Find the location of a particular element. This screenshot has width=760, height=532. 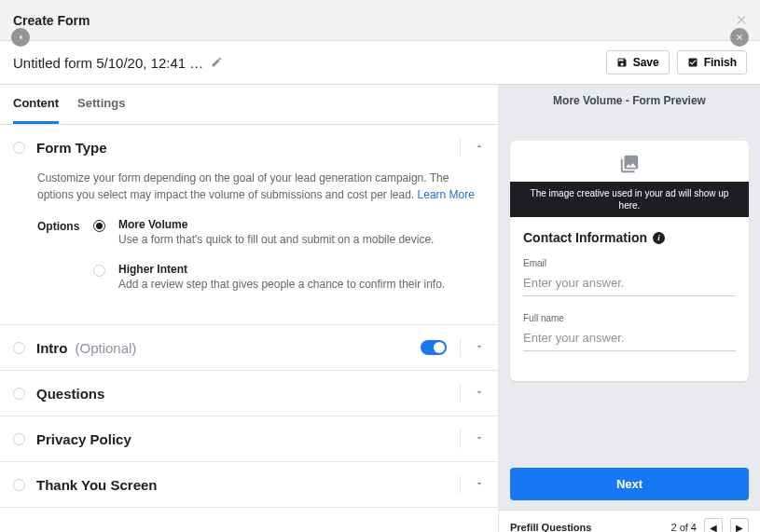

fullname-input: Enter your answer. is located at coordinates (629, 339).